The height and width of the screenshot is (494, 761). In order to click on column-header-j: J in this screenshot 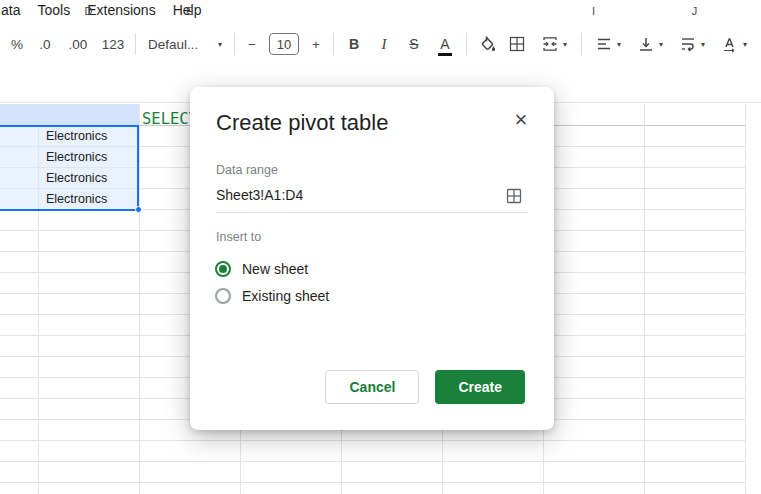, I will do `click(694, 11)`.